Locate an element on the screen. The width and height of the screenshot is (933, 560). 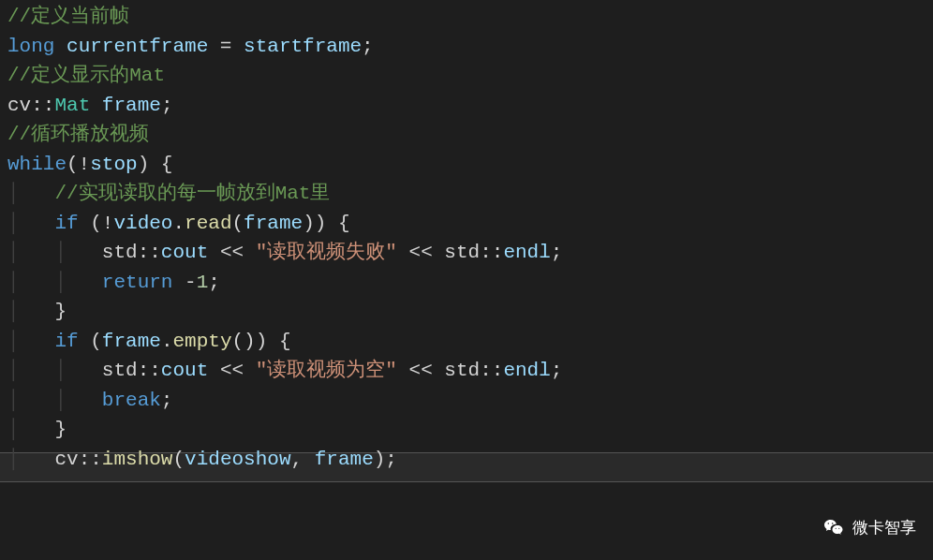
paren: ()) { is located at coordinates (262, 341).